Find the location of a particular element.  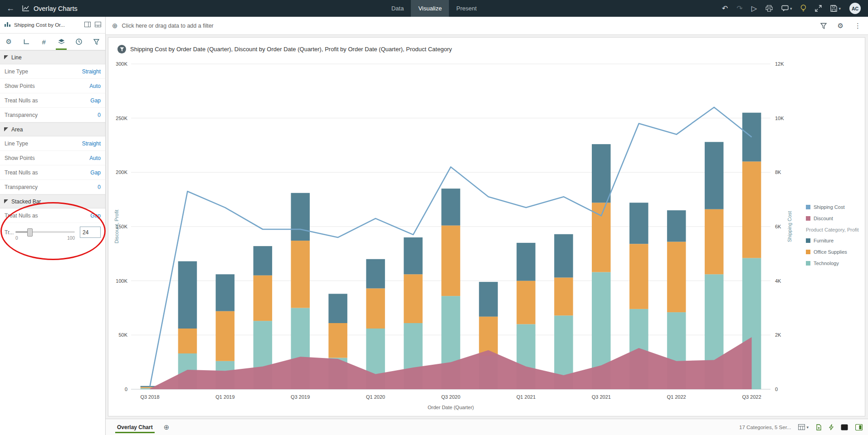

tab-visualize: Visualize is located at coordinates (430, 8).